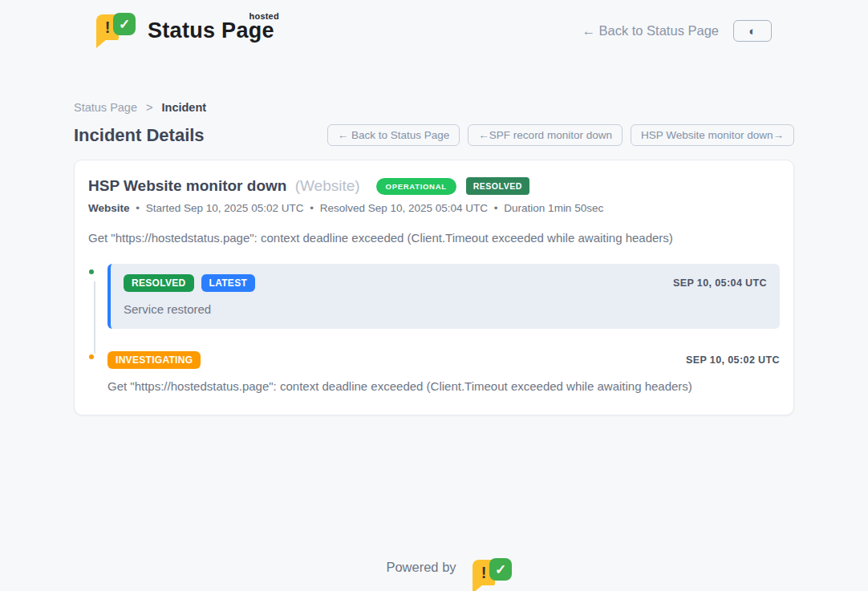 Image resolution: width=868 pixels, height=591 pixels. Describe the element at coordinates (188, 186) in the screenshot. I see `incident-title-text: HSP Website monitor down` at that location.